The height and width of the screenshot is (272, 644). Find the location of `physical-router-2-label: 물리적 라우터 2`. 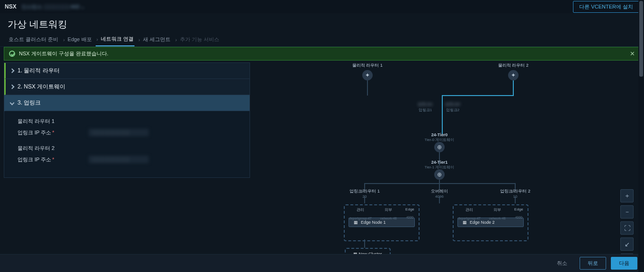

physical-router-2-label: 물리적 라우터 2 is located at coordinates (127, 149).